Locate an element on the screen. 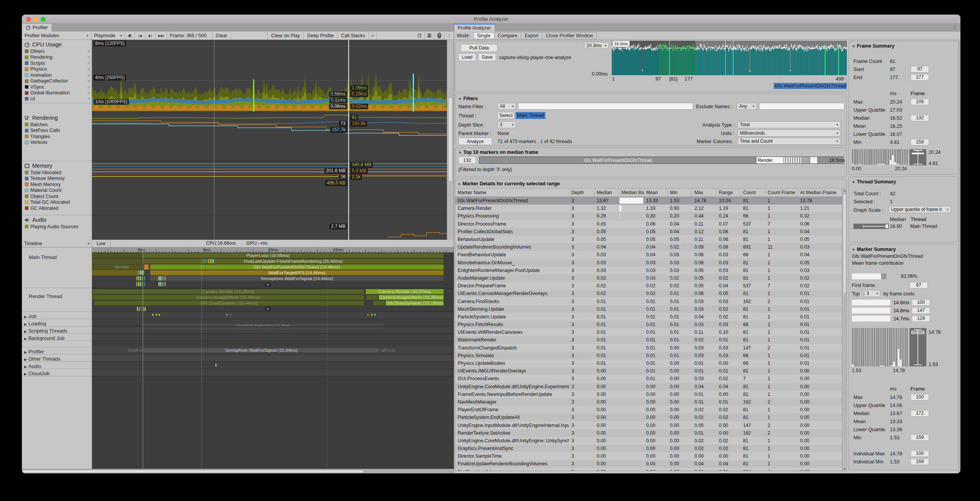 The height and width of the screenshot is (501, 980). range-max-dropdown: 20.3ms▾ is located at coordinates (596, 45).